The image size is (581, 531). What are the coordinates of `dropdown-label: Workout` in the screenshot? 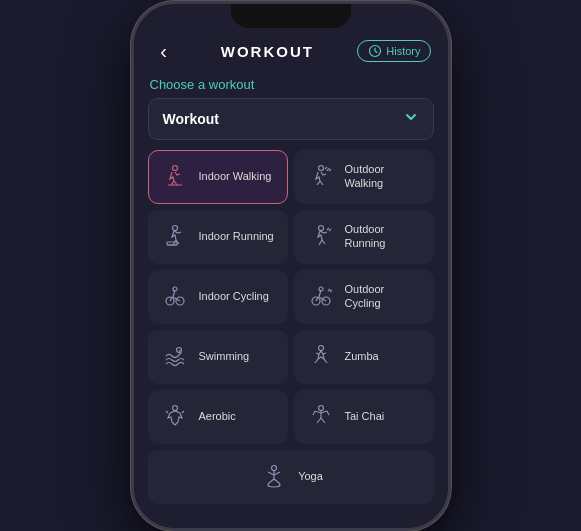 It's located at (192, 119).